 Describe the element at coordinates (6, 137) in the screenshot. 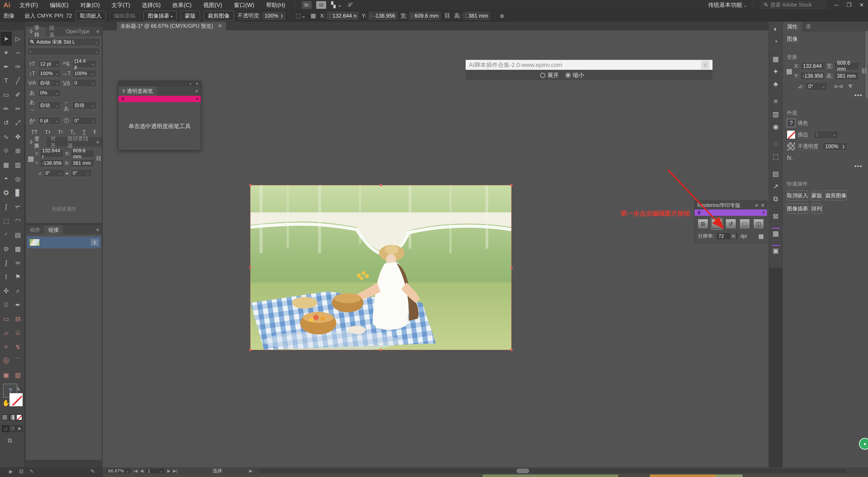

I see `tool-width: ∿` at that location.